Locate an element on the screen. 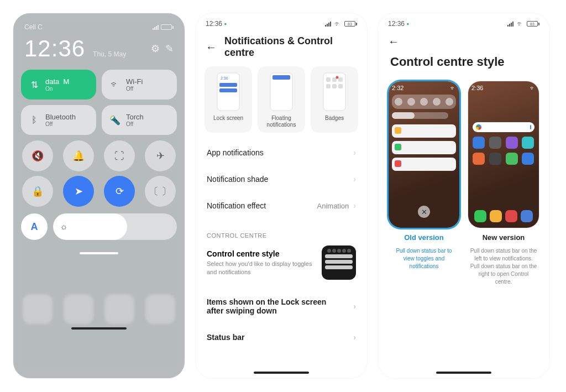  tile-mobile-data: ⇅ data M On is located at coordinates (59, 85).